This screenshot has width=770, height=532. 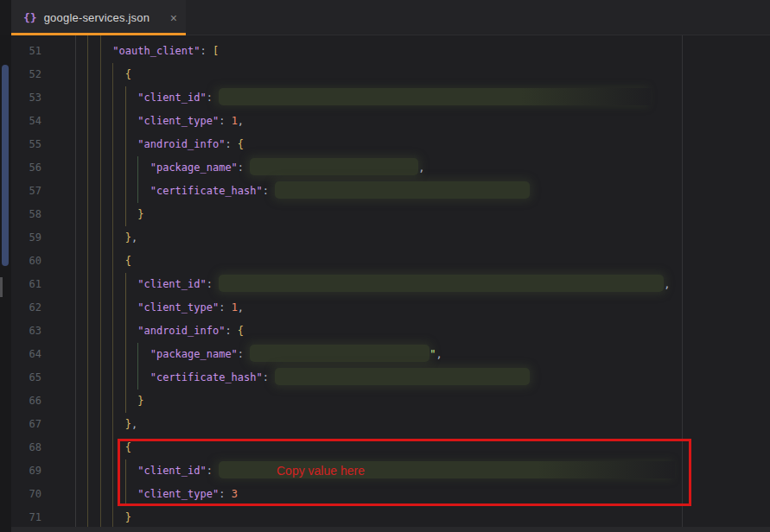 I want to click on code-line: 61 "client_id": ,, so click(x=385, y=285).